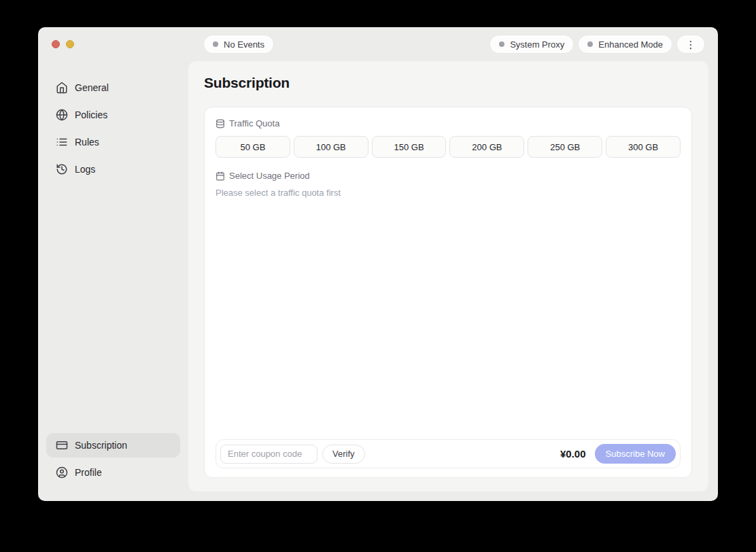 The image size is (756, 552). Describe the element at coordinates (448, 193) in the screenshot. I see `usage-period-hint: Please select a traffic quota first` at that location.